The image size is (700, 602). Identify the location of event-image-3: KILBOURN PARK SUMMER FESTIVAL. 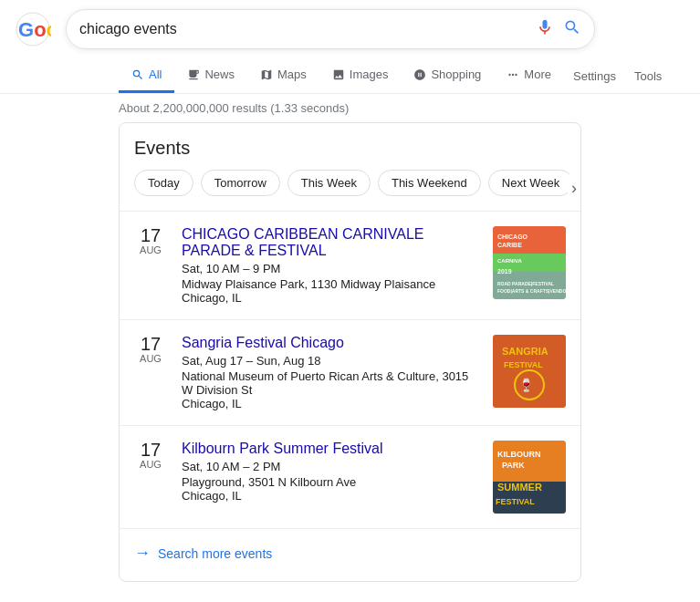
(529, 477).